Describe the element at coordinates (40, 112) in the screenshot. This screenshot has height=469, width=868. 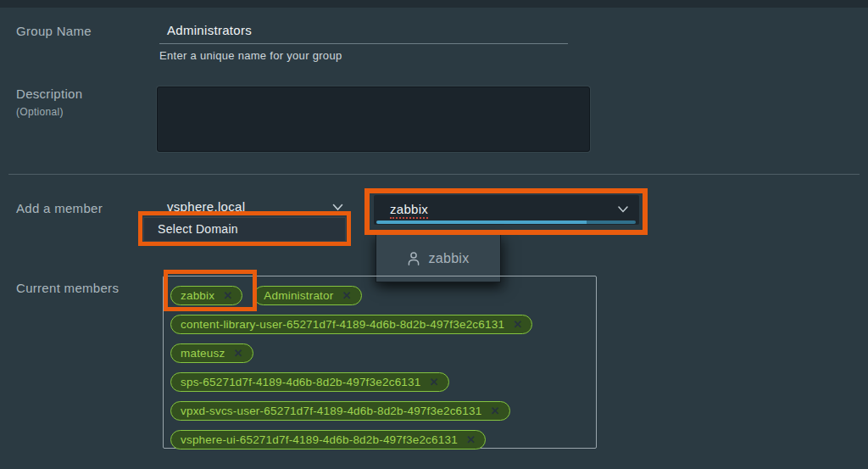
I see `description-optional-note: (Optional)` at that location.